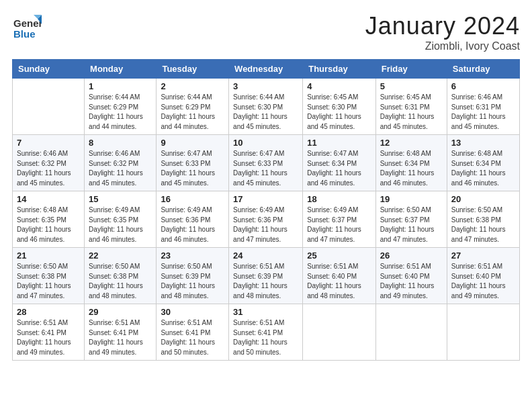  I want to click on calendar-cell: 17Sunrise: 6:49 AMSunset: 6:36 PMDayligh…, so click(266, 220).